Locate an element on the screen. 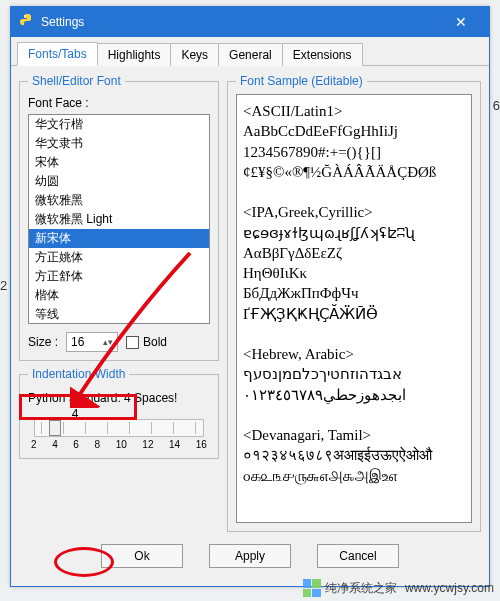 The image size is (500, 601). font-list-item: 等线 is located at coordinates (119, 314).